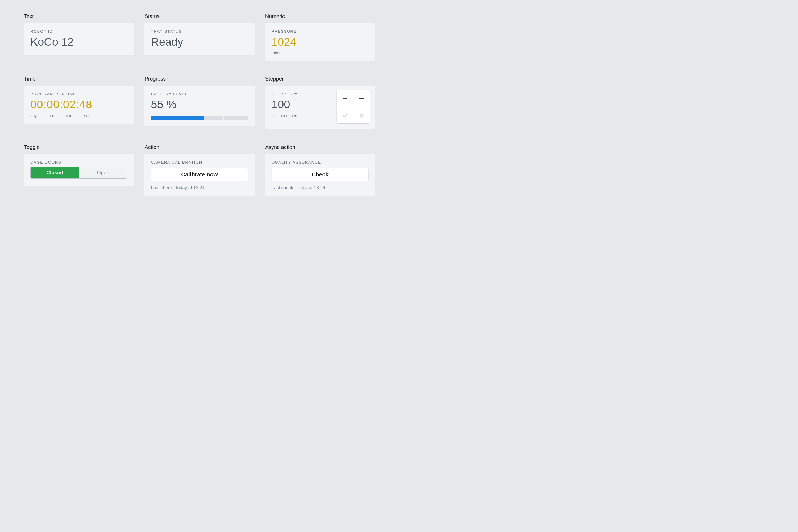 This screenshot has height=532, width=798. What do you see at coordinates (320, 188) in the screenshot?
I see `qa-last-check: Last check: Today at 13:24` at bounding box center [320, 188].